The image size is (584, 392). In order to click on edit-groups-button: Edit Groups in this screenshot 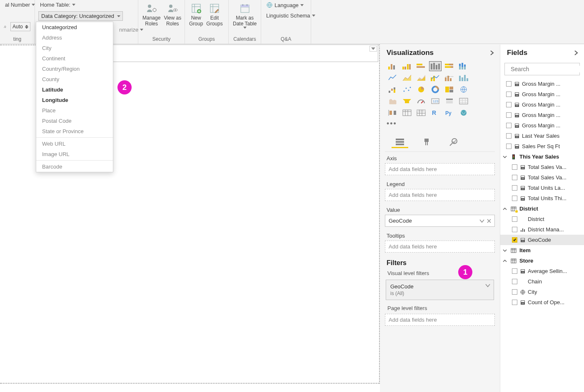, I will do `click(214, 14)`.